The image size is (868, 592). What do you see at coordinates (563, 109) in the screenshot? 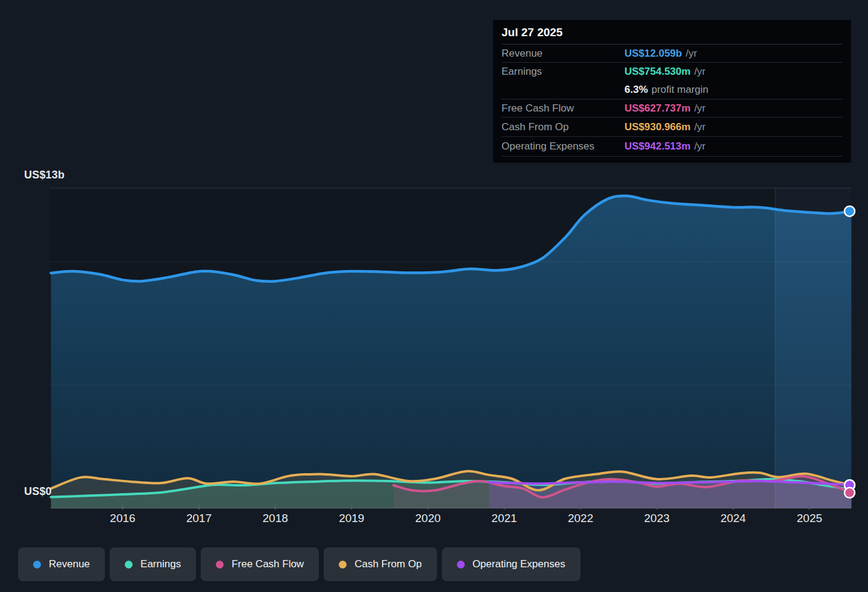
I see `tooltip-label: Free Cash Flow` at bounding box center [563, 109].